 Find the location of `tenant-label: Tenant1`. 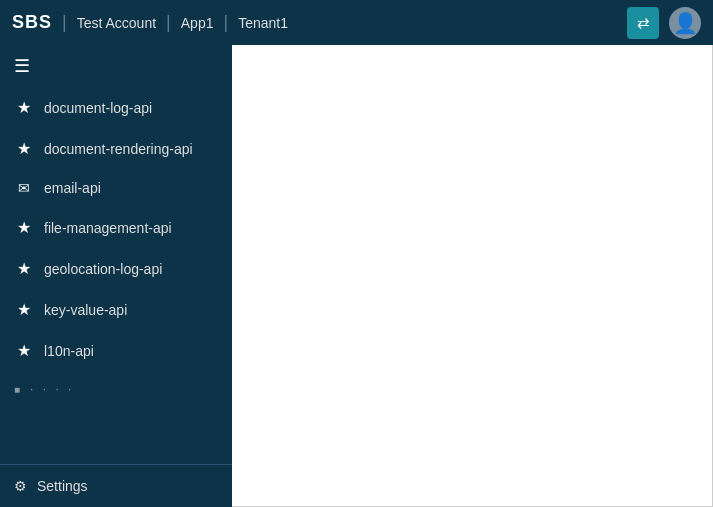

tenant-label: Tenant1 is located at coordinates (263, 23).